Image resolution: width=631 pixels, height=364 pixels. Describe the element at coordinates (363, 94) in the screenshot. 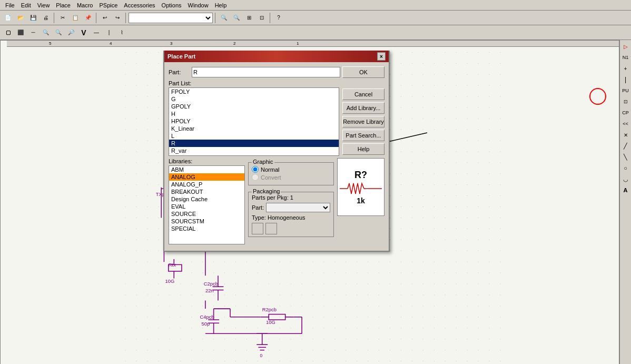

I see `cancel-button: Cancel` at that location.